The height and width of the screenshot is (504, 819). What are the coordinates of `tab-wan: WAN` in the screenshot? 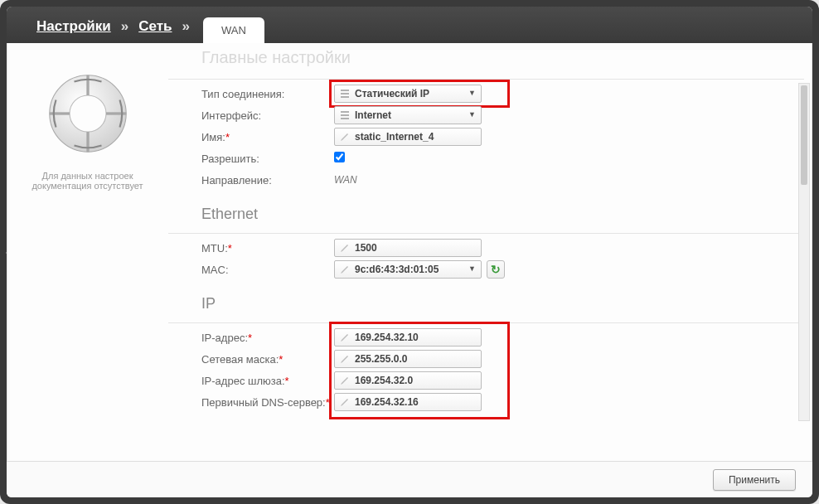 It's located at (234, 30).